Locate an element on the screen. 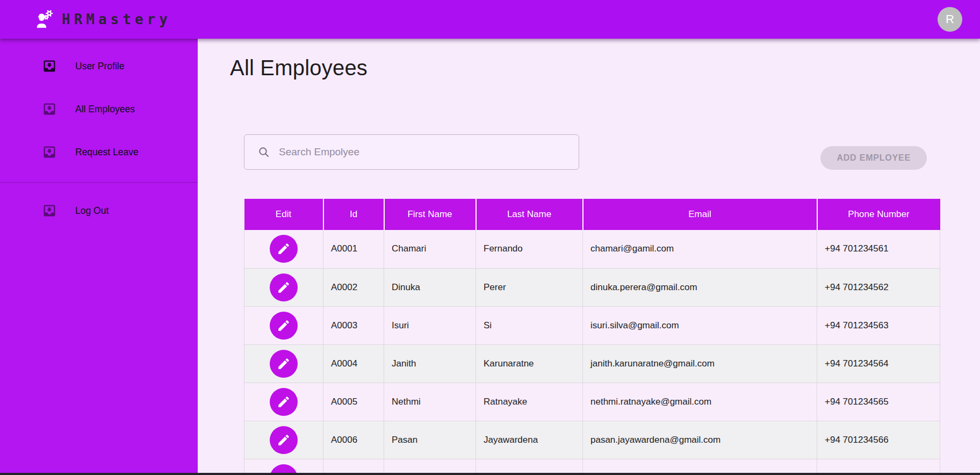 Image resolution: width=980 pixels, height=475 pixels. cell-id: A0002 is located at coordinates (354, 287).